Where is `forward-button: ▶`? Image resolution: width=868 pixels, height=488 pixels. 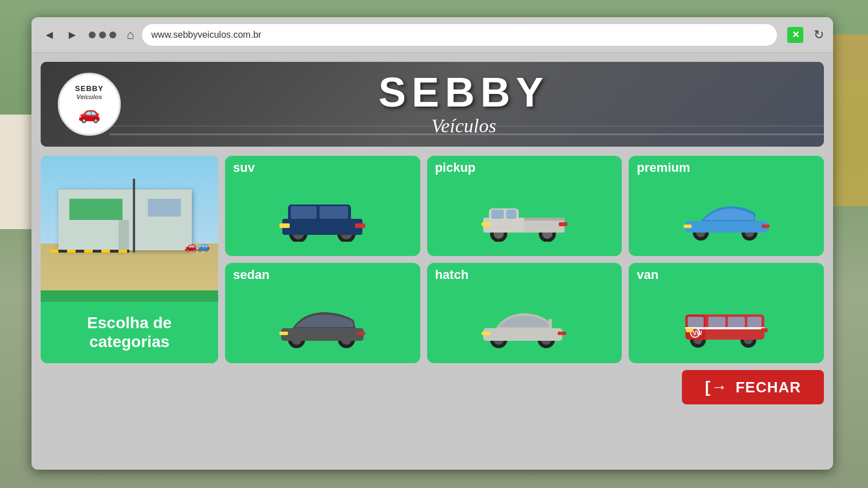 forward-button: ▶ is located at coordinates (72, 35).